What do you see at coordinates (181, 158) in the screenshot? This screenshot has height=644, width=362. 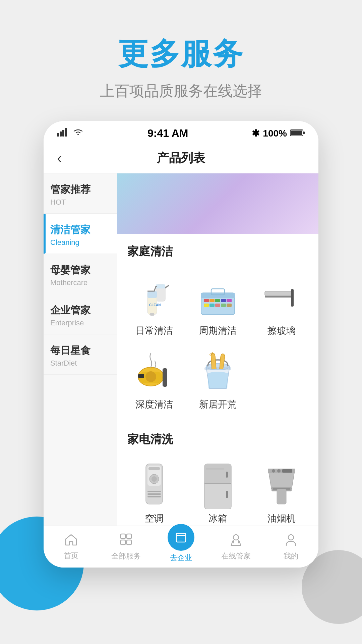 I see `nav-title: 产品列表` at bounding box center [181, 158].